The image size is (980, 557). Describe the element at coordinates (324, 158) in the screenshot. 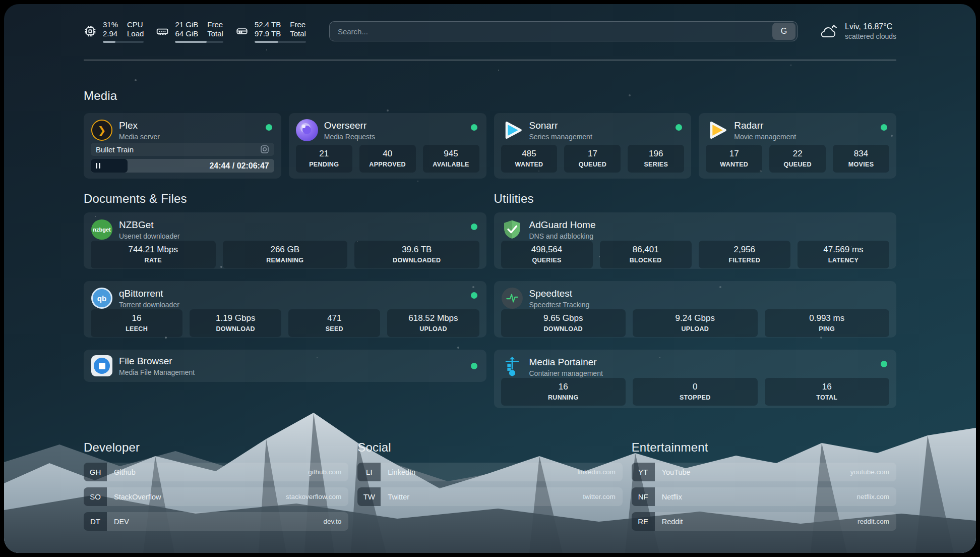

I see `stat-block: 21 PENDING` at that location.